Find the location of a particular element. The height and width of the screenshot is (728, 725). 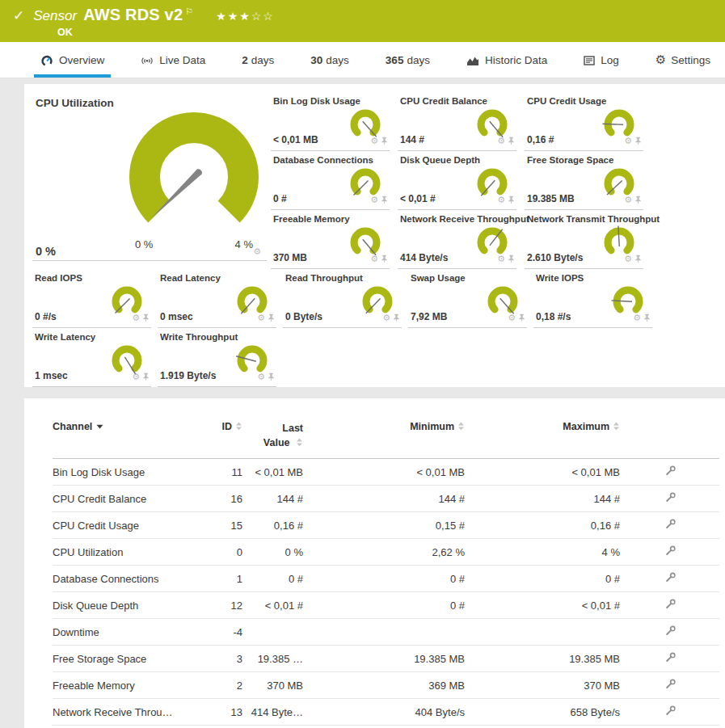

tab-label: Historic Data is located at coordinates (516, 60).